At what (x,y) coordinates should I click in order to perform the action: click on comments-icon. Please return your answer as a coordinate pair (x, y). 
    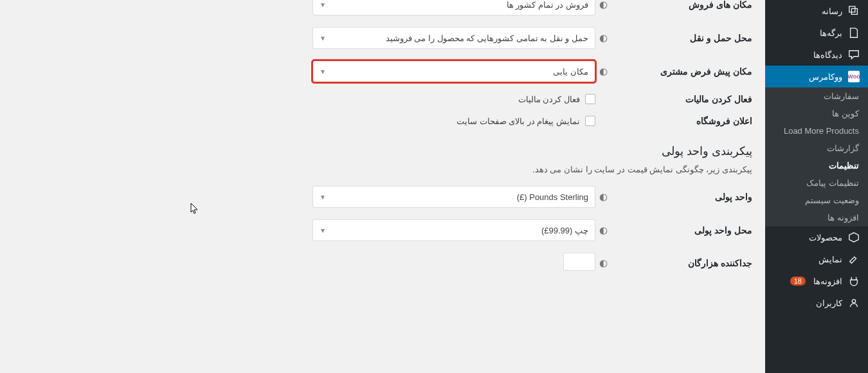
    Looking at the image, I should click on (854, 55).